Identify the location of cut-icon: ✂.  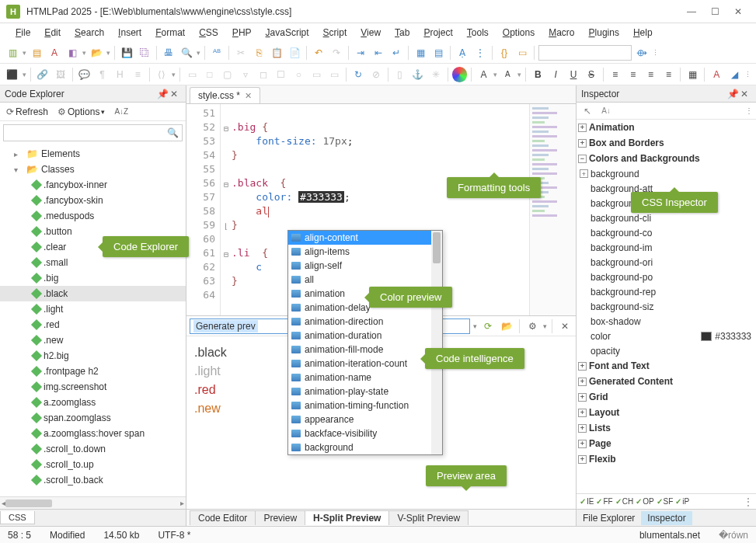
(241, 53).